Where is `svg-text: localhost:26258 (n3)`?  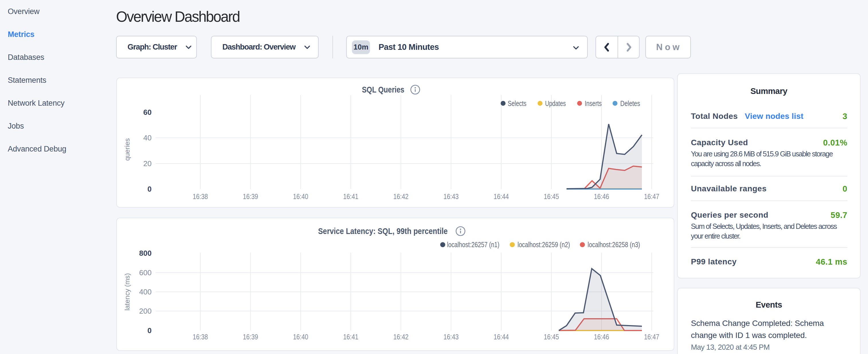 svg-text: localhost:26258 (n3) is located at coordinates (614, 245).